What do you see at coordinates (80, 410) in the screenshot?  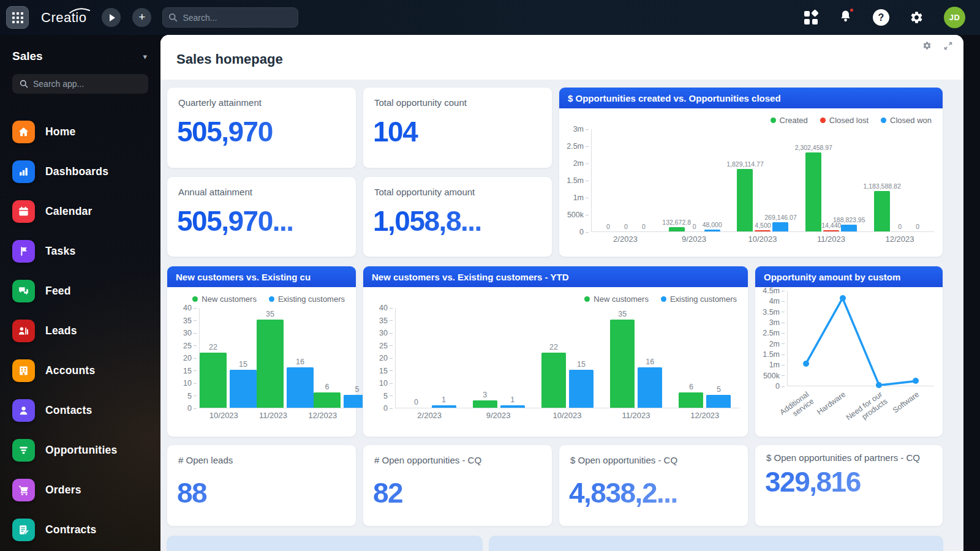 I see `sidebar-item-contacts: Contacts` at bounding box center [80, 410].